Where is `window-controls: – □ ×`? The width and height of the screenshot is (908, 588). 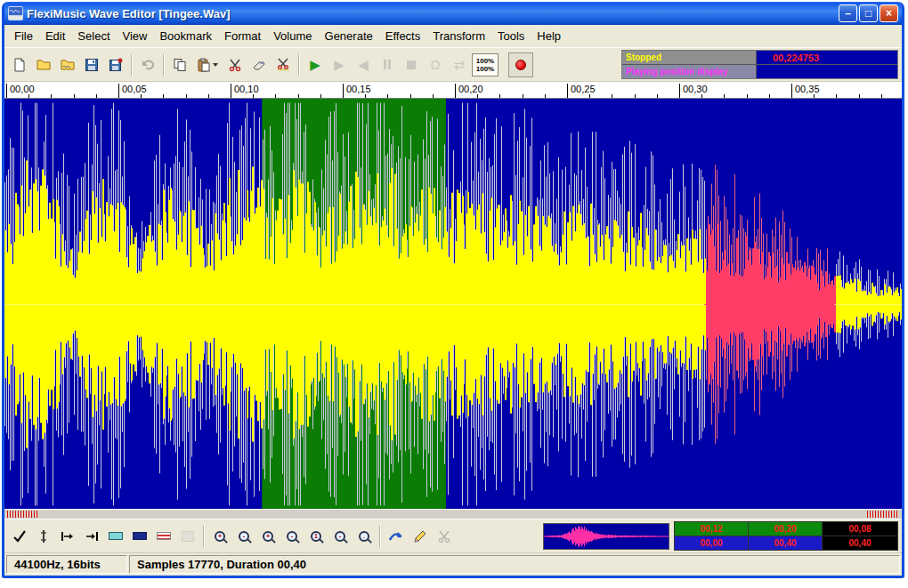 window-controls: – □ × is located at coordinates (869, 13).